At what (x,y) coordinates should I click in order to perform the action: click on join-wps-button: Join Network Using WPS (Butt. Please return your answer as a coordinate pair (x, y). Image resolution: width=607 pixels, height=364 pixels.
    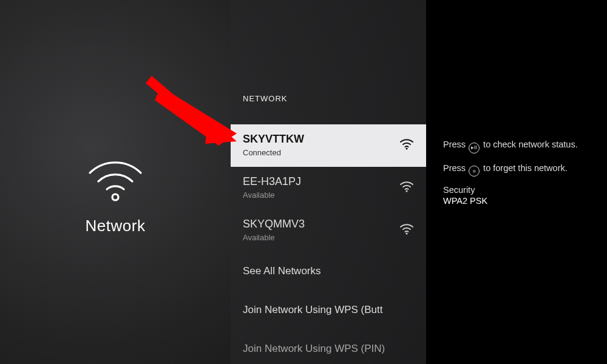
    Looking at the image, I should click on (328, 310).